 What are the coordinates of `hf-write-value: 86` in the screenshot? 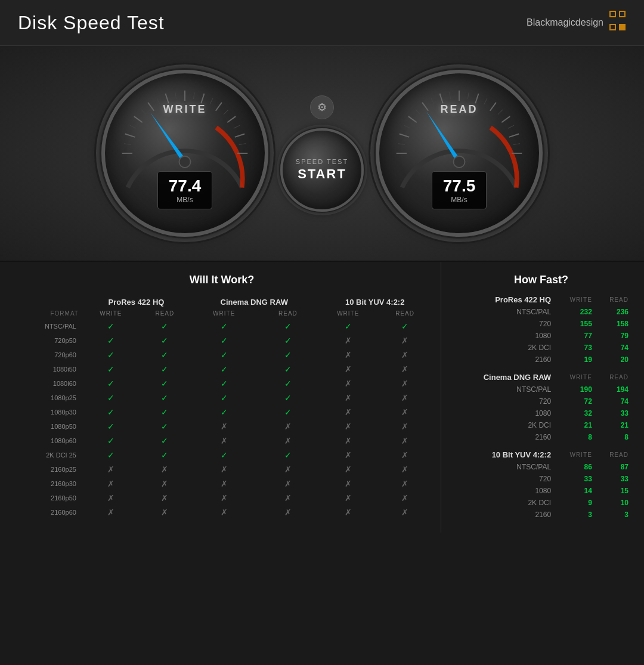 It's located at (575, 467).